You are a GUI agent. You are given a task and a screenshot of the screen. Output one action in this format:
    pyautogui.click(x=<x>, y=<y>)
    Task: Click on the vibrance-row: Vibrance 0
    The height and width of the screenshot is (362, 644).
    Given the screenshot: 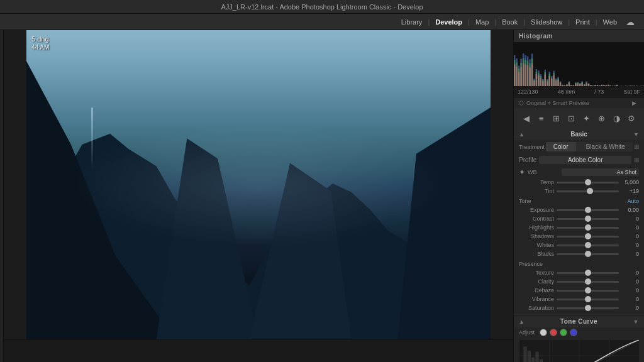 What is the action you would take?
    pyautogui.click(x=579, y=299)
    